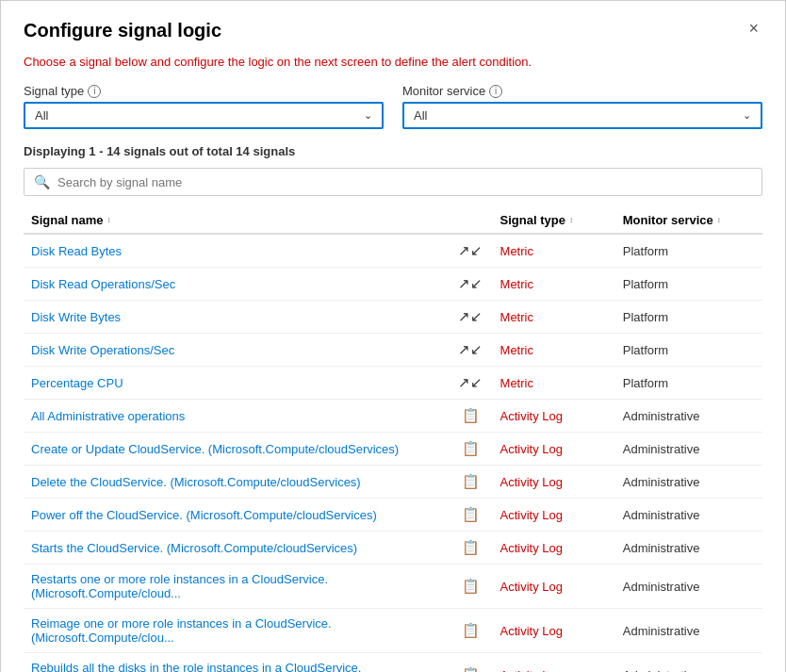 The width and height of the screenshot is (786, 672). Describe the element at coordinates (181, 631) in the screenshot. I see `signal-name-link: Reimage one or more role instances in a …` at that location.